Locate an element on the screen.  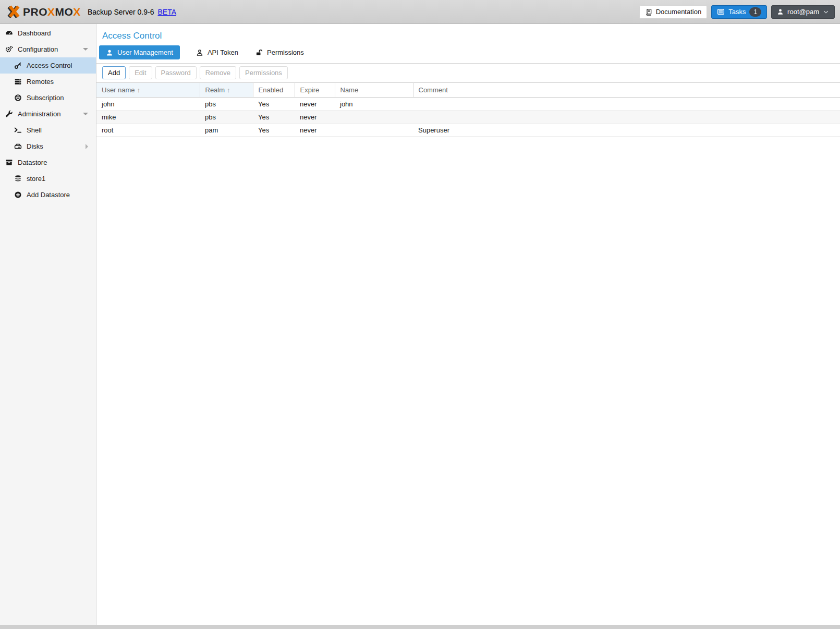
proxmox-wordmark: PROXMOX is located at coordinates (52, 12).